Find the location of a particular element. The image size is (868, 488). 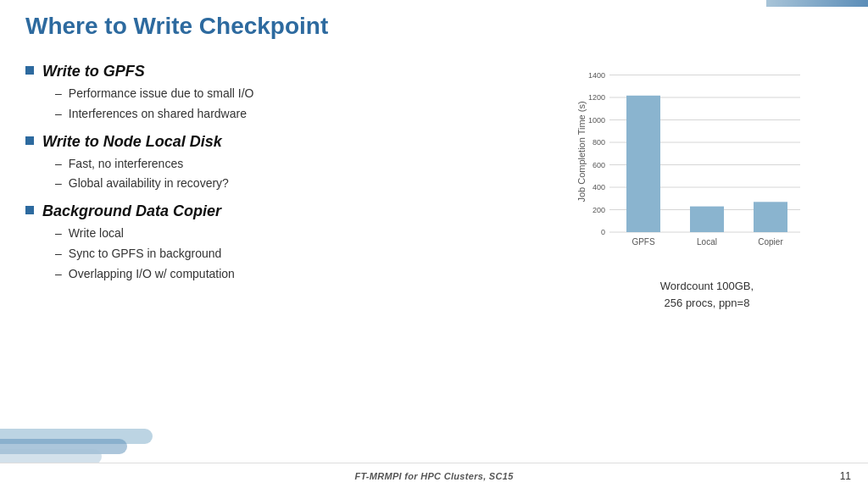

y-tick-200: 200 is located at coordinates (598, 210).